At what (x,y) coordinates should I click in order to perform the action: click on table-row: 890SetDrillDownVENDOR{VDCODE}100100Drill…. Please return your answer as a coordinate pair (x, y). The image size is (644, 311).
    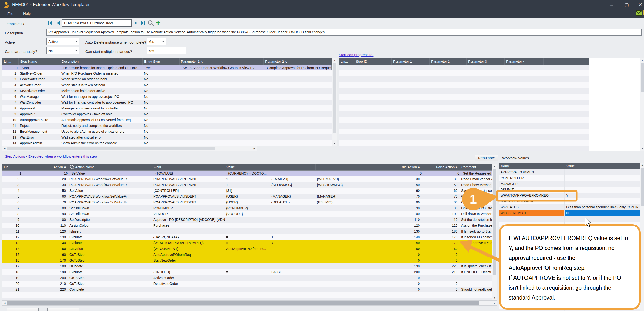
    Looking at the image, I should click on (248, 214).